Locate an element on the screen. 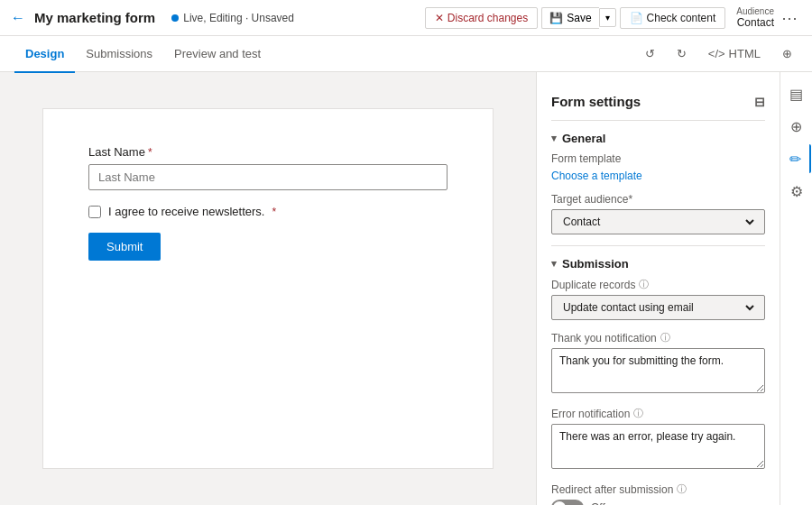  status-dot-icon is located at coordinates (175, 18).